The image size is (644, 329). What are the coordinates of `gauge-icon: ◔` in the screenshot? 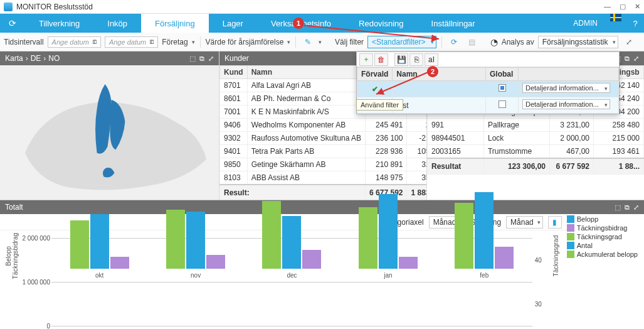 It's located at (494, 42).